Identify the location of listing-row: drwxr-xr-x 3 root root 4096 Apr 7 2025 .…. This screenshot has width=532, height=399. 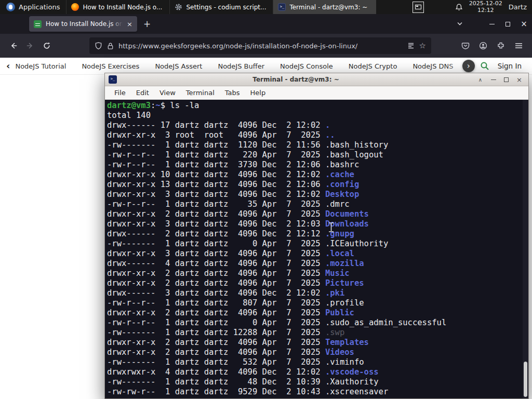
(314, 135).